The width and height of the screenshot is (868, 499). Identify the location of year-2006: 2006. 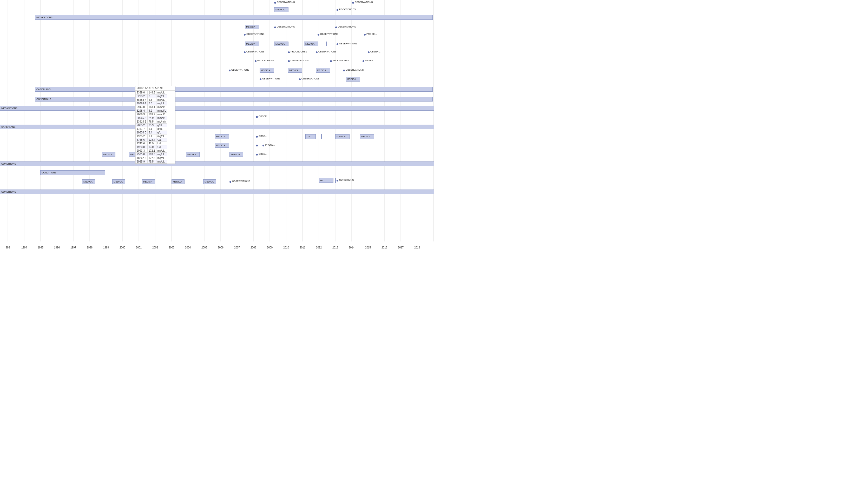
(221, 247).